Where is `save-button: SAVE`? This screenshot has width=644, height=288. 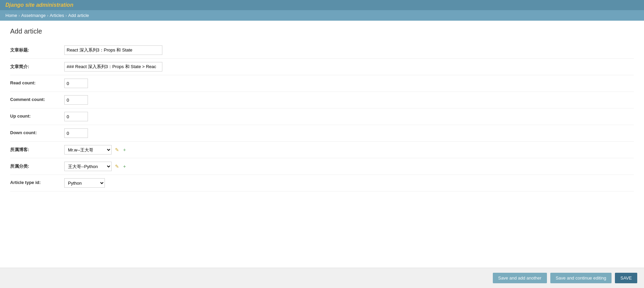
save-button: SAVE is located at coordinates (626, 277).